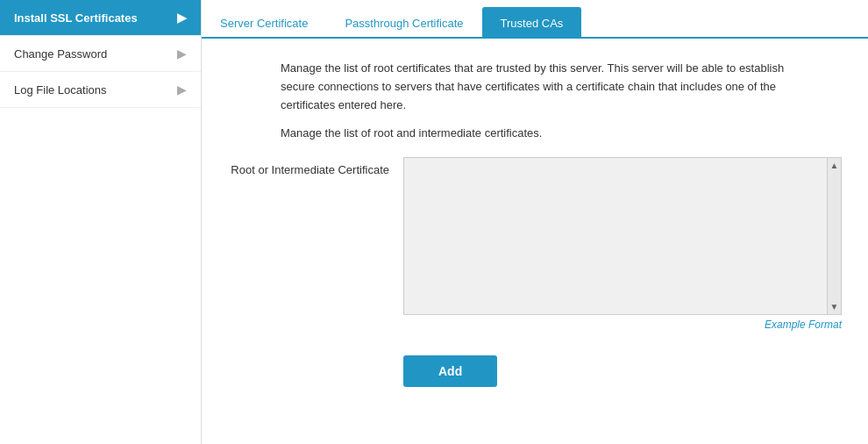 The width and height of the screenshot is (868, 444). I want to click on sidebar-item-log-file-locations-label: Log File Locations, so click(60, 90).